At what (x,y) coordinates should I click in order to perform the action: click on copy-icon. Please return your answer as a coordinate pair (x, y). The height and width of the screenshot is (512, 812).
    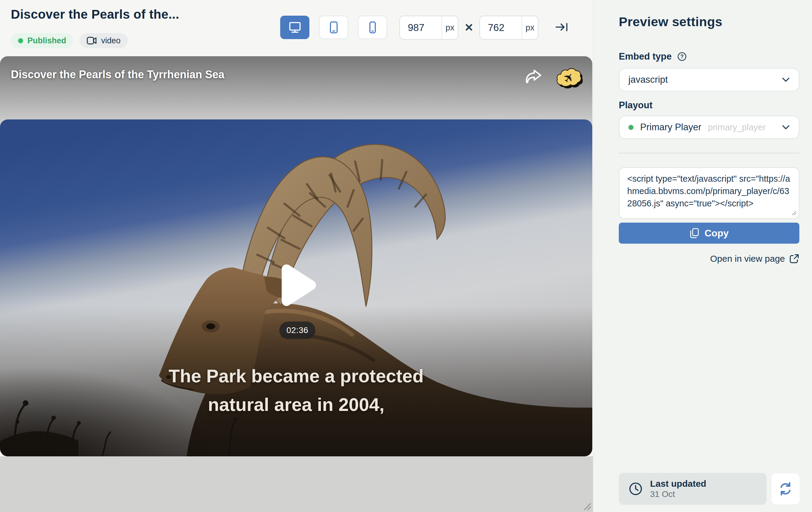
    Looking at the image, I should click on (694, 233).